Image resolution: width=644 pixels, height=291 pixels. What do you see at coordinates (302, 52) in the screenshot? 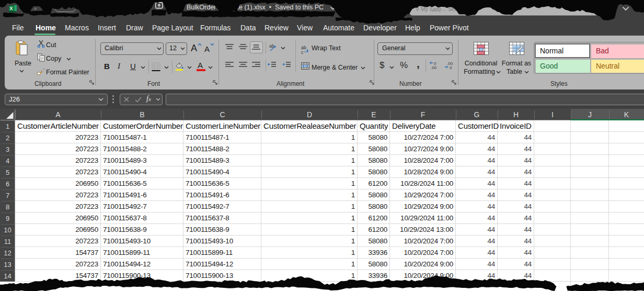
I see `svg-text: c` at bounding box center [302, 52].